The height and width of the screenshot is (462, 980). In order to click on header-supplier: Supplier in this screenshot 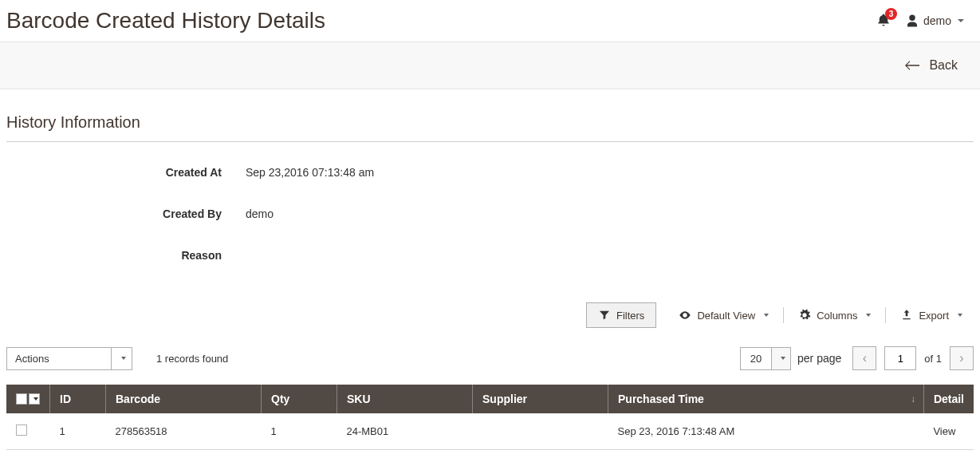, I will do `click(541, 399)`.